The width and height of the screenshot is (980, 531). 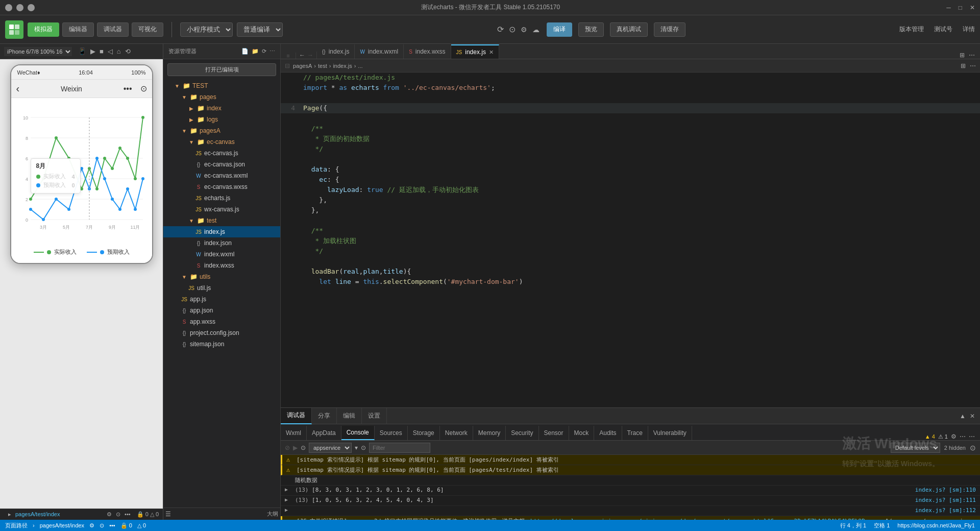 I want to click on console-tab-audits: Audits, so click(x=608, y=433).